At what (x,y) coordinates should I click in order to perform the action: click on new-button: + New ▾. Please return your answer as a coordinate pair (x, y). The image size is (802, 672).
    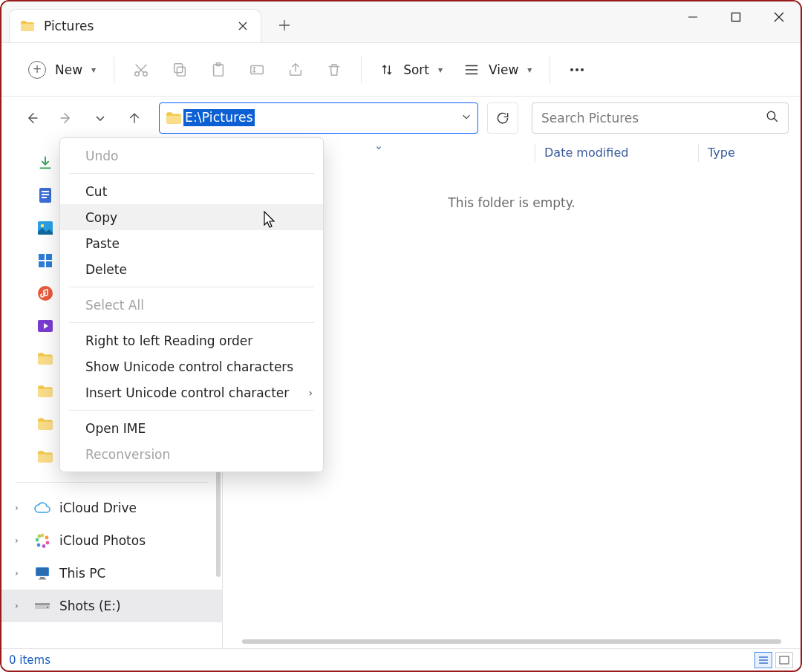
    Looking at the image, I should click on (62, 70).